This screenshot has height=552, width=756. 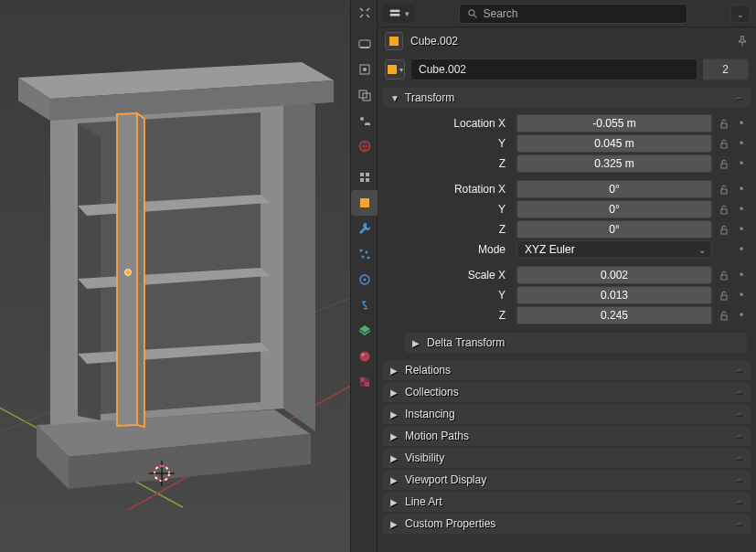 What do you see at coordinates (365, 44) in the screenshot?
I see `tab-render` at bounding box center [365, 44].